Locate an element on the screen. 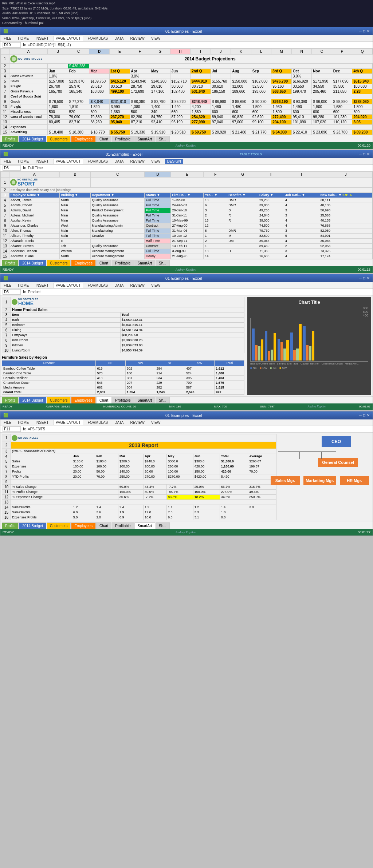  sheet-tab-smartart-1: SmartArt is located at coordinates (145, 139).